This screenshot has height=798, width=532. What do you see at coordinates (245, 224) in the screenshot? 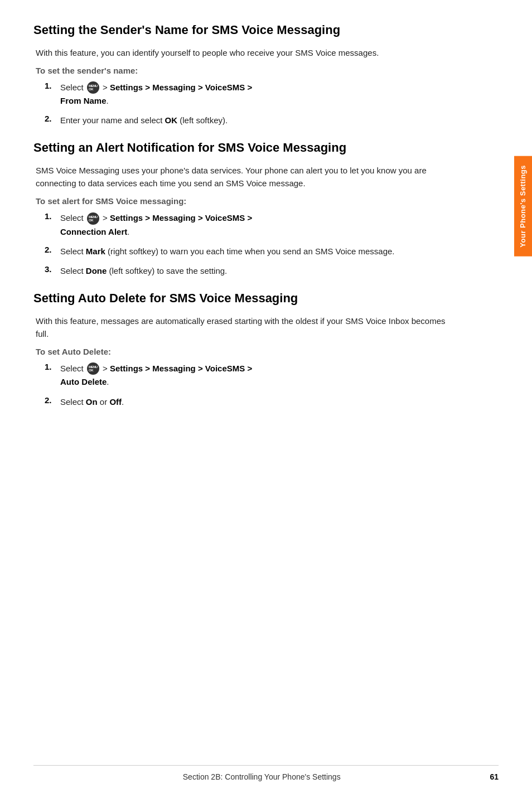
I see `step-alert-1: 1. Select MENUOK > Settings > Messaging …` at bounding box center [245, 224].